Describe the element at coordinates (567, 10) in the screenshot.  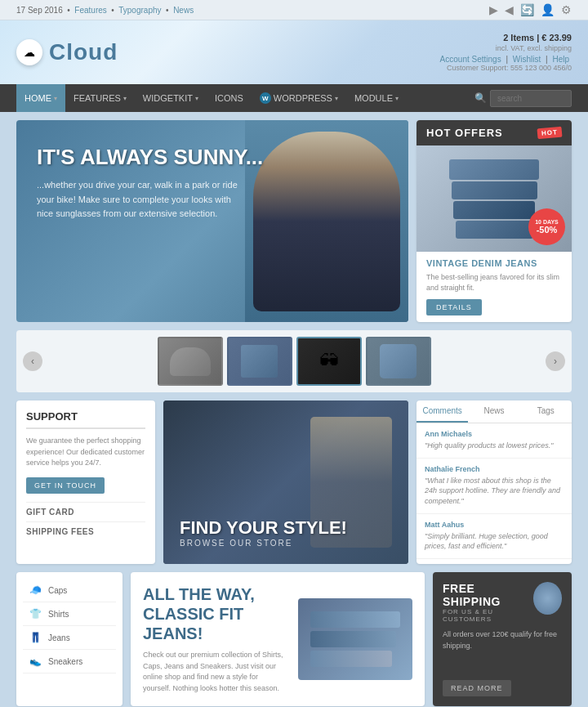
I see `nav-icon-5: ⚙` at that location.